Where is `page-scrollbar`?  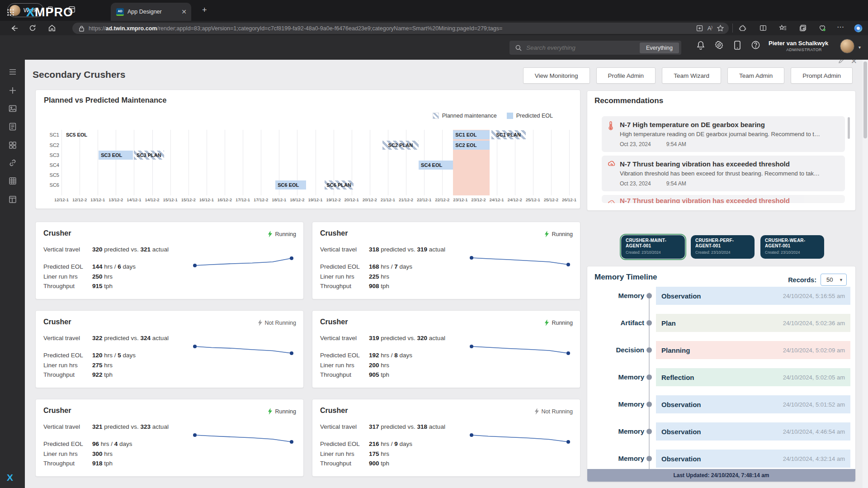
page-scrollbar is located at coordinates (865, 274).